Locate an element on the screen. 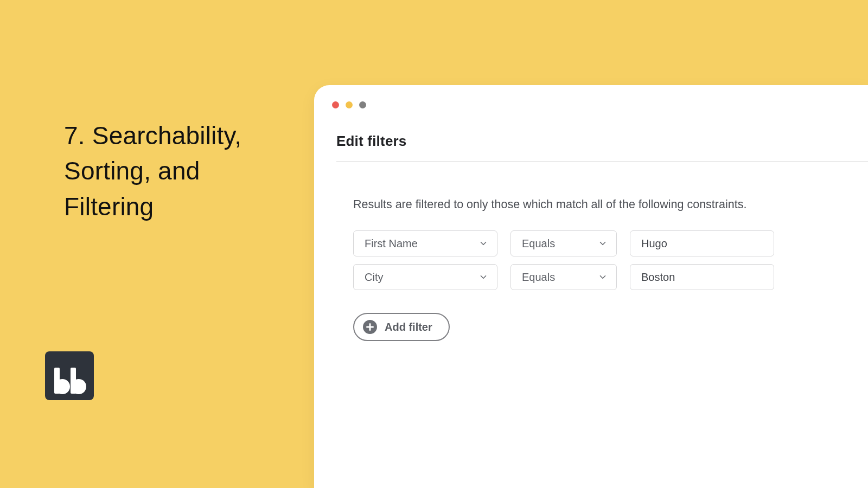 Image resolution: width=868 pixels, height=488 pixels. window-zoom-icon is located at coordinates (362, 105).